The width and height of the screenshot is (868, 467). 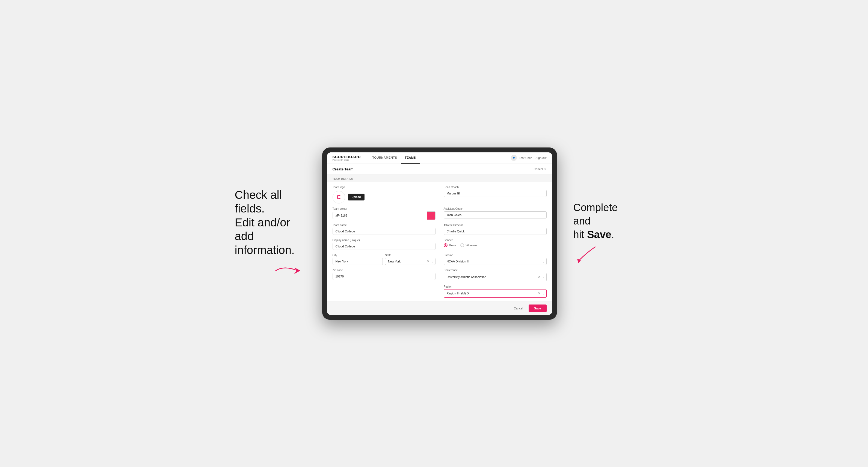 What do you see at coordinates (339, 197) in the screenshot?
I see `logo-circle: C` at bounding box center [339, 197].